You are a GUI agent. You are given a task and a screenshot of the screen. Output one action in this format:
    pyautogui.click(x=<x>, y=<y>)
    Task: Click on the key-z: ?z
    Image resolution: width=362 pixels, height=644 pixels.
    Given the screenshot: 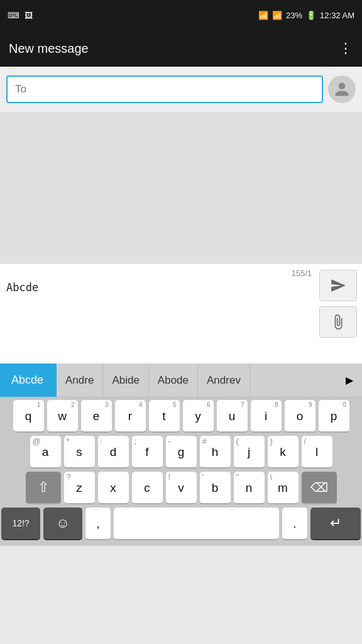 What is the action you would take?
    pyautogui.click(x=79, y=488)
    